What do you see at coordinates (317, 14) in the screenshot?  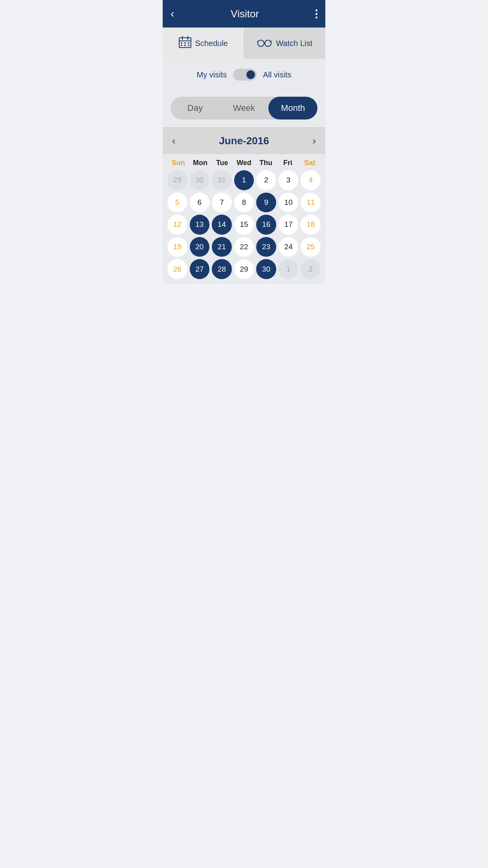 I see `dot2` at bounding box center [317, 14].